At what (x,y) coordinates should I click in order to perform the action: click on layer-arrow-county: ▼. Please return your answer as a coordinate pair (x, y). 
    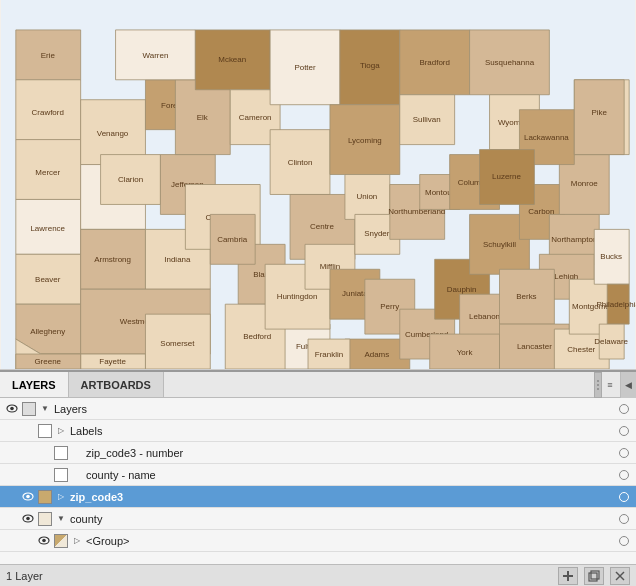
    Looking at the image, I should click on (61, 519).